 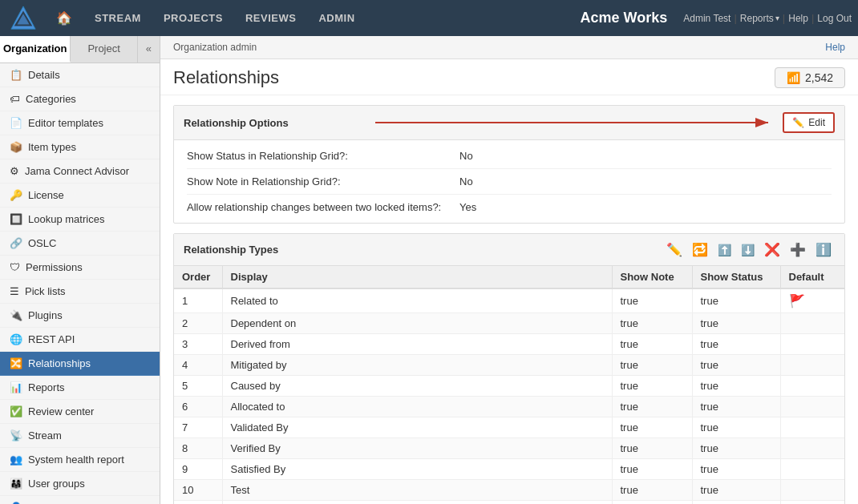 I want to click on details-icon: 📋, so click(x=16, y=75).